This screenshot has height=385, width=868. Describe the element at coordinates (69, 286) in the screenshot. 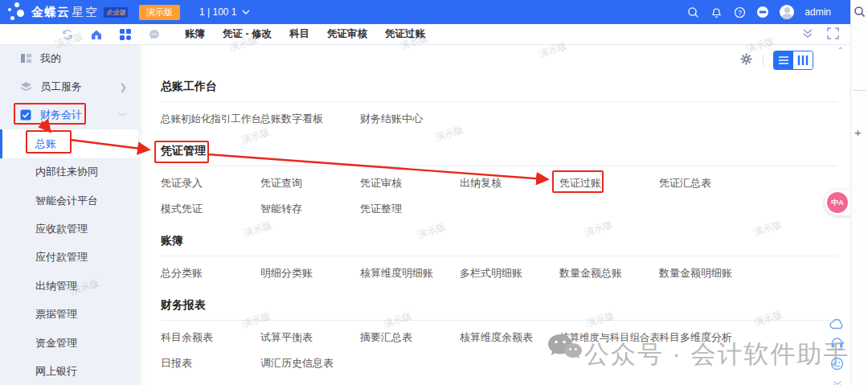

I see `sidebar-item-9: 出纳管理` at that location.